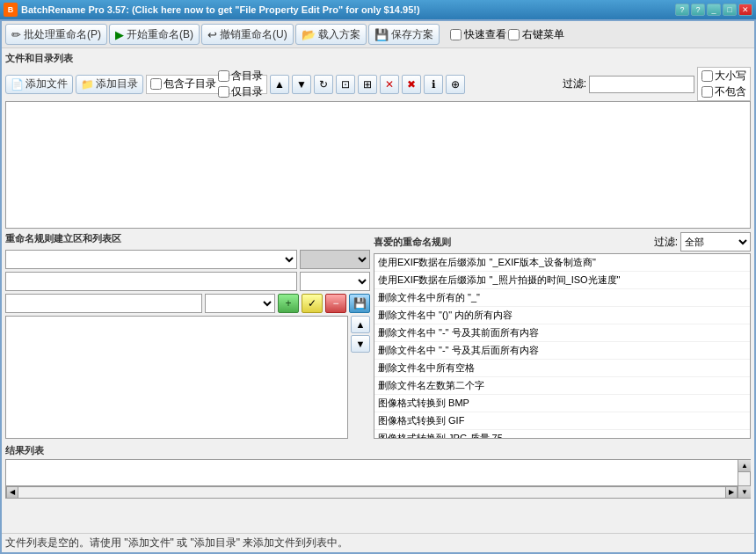 The image size is (756, 554). What do you see at coordinates (642, 84) in the screenshot?
I see `filter-input` at bounding box center [642, 84].